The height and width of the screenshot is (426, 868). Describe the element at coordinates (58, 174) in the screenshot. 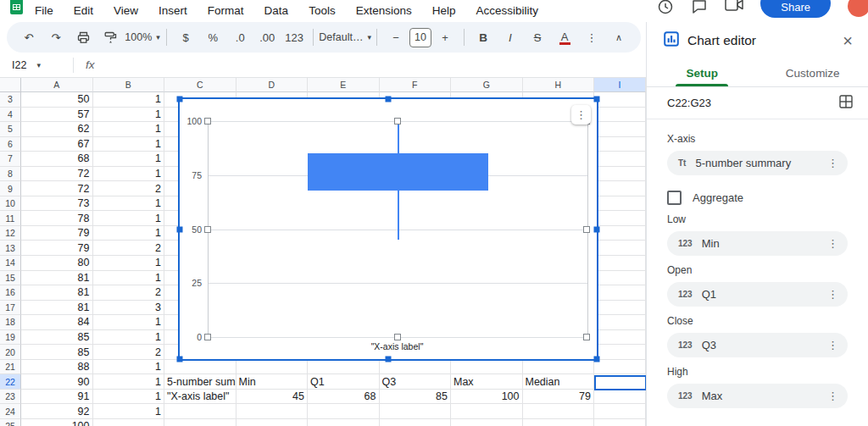

I see `cell-A8: 72` at that location.